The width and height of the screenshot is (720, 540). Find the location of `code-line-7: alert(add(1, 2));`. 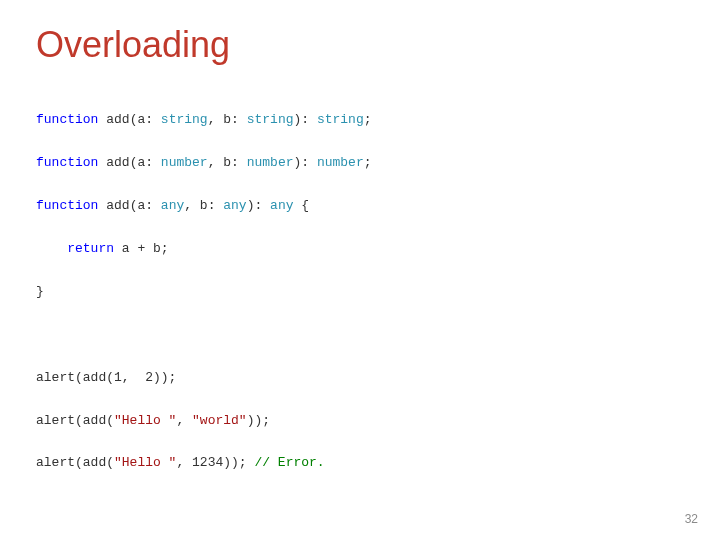

code-line-7: alert(add(1, 2)); is located at coordinates (360, 378).